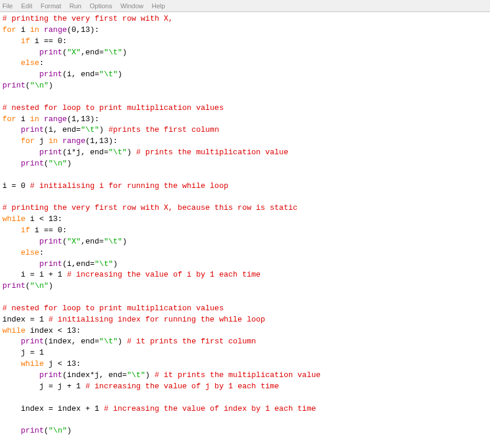 The width and height of the screenshot is (490, 448). I want to click on code-comment: # it prints the multiplication value, so click(238, 375).